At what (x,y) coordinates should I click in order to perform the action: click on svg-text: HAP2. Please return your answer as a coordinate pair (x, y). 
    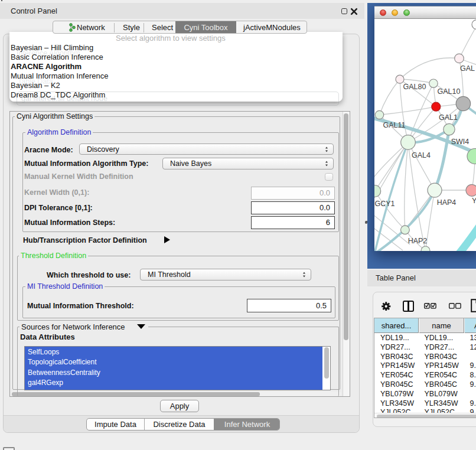
    Looking at the image, I should click on (418, 240).